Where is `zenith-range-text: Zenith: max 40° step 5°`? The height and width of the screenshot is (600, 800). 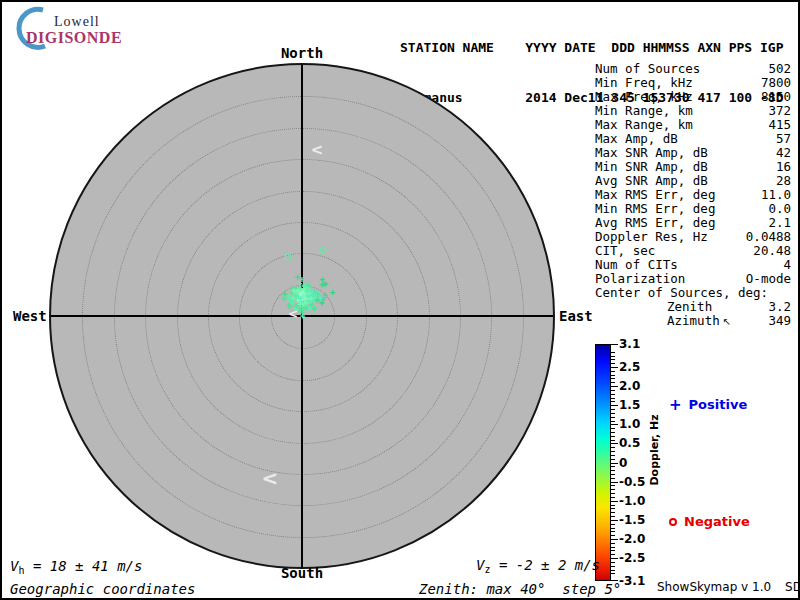
zenith-range-text: Zenith: max 40° step 5° is located at coordinates (520, 589).